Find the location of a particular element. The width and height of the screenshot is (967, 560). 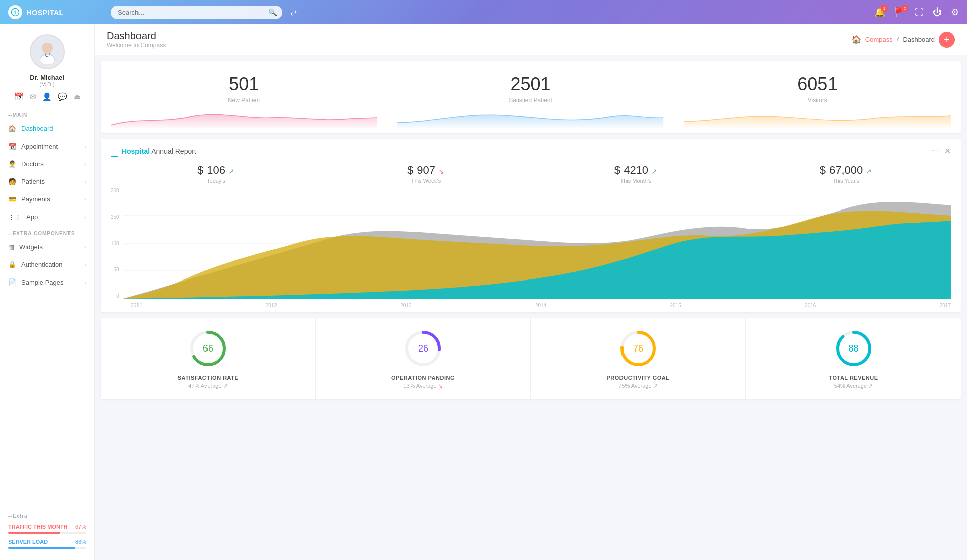

avg-satisfaction: 47% Average is located at coordinates (204, 386).